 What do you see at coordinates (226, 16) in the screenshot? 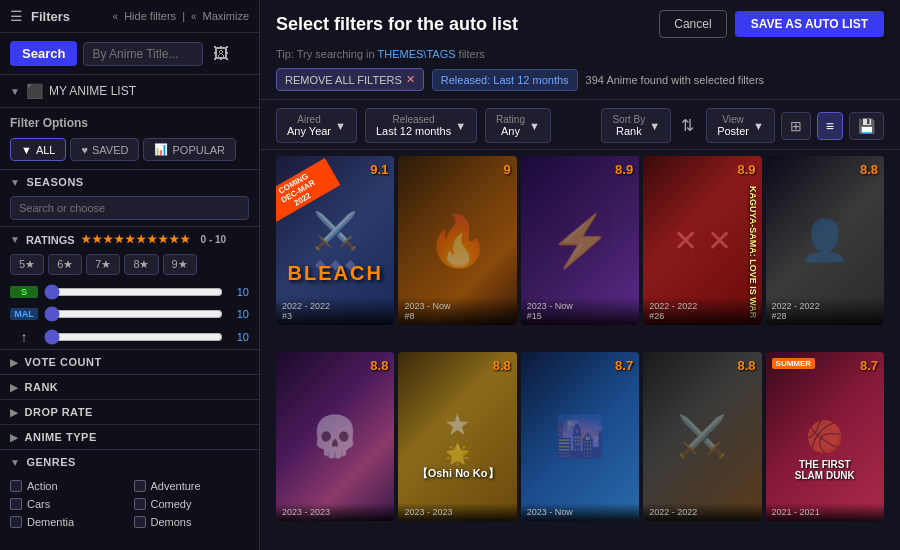
I see `maximize-label: Maximize` at bounding box center [226, 16].